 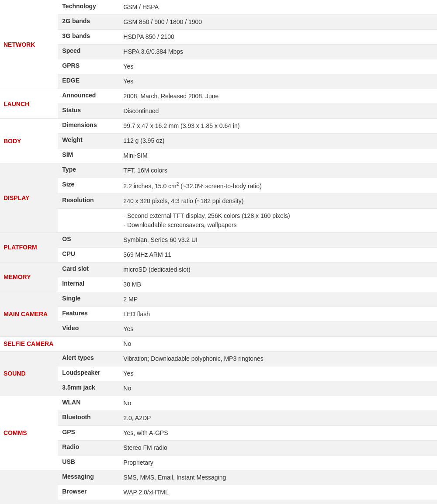 I want to click on value-cell: HSDPA 850 / 2100, so click(x=278, y=37).